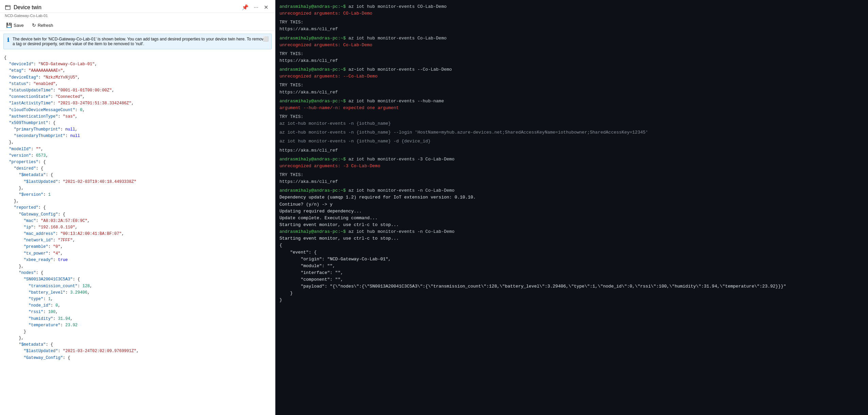 The image size is (868, 415). Describe the element at coordinates (137, 84) in the screenshot. I see `json-line: "status": "enabled",` at that location.